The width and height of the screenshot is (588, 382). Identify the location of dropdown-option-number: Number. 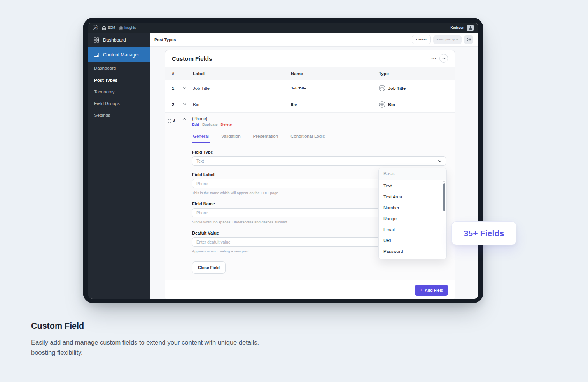
(413, 208).